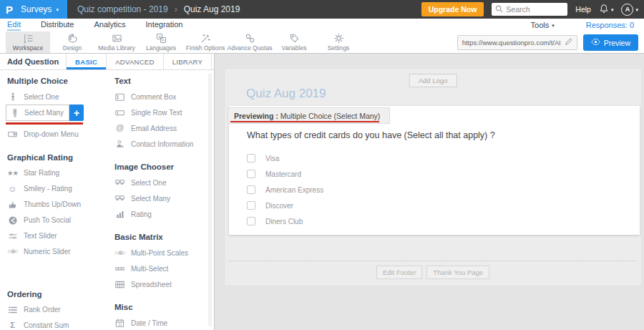  Describe the element at coordinates (158, 198) in the screenshot. I see `question-type-select-many: Select Many` at that location.